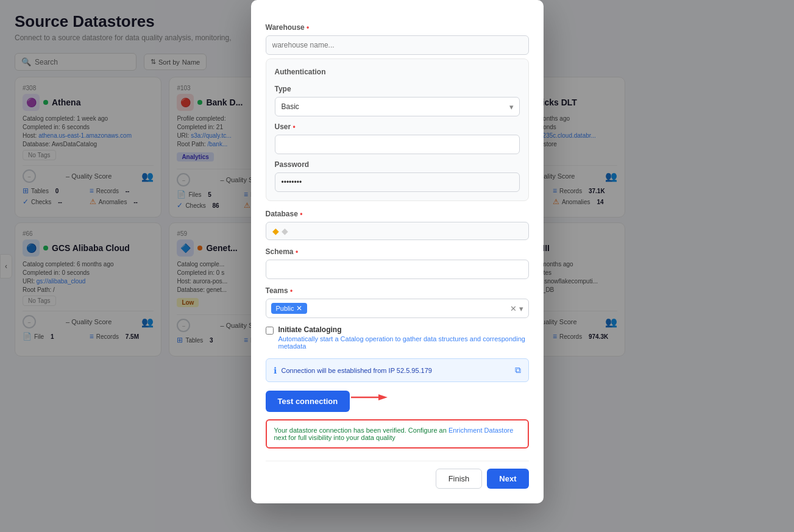 This screenshot has width=794, height=532. Describe the element at coordinates (308, 397) in the screenshot. I see `test-connection-wrapper: Test connection` at that location.